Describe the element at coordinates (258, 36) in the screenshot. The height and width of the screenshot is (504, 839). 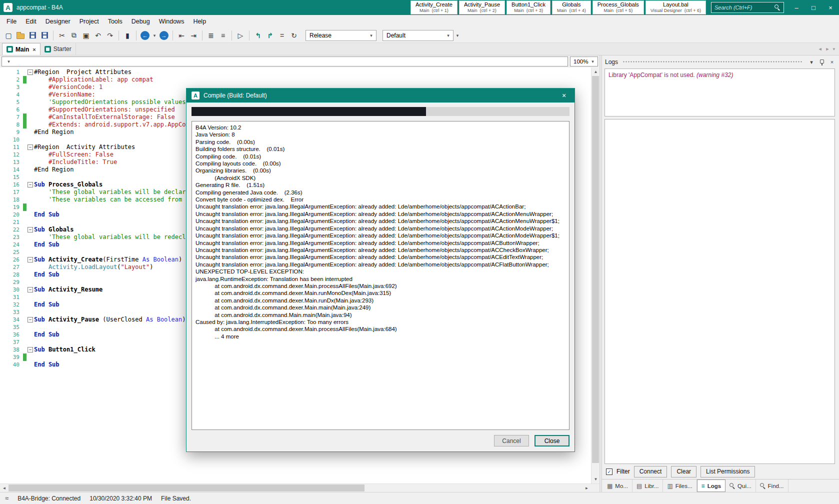
I see `jump-previous-sub-icon: ↰` at that location.